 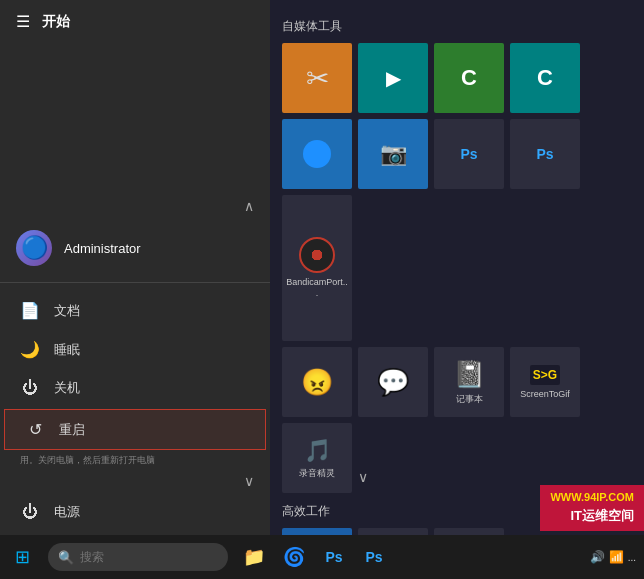 What do you see at coordinates (393, 382) in the screenshot?
I see `wechat-icon: 💬` at bounding box center [393, 382].